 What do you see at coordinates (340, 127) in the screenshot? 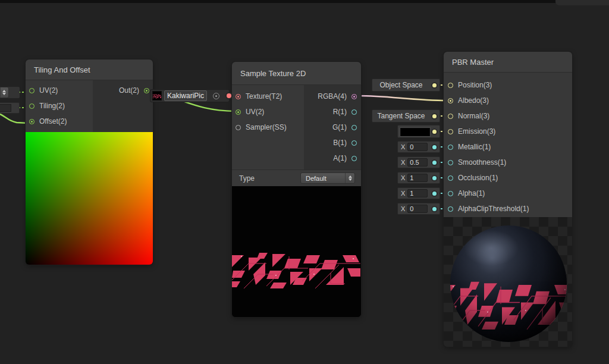
I see `port-label: G(1)` at bounding box center [340, 127].